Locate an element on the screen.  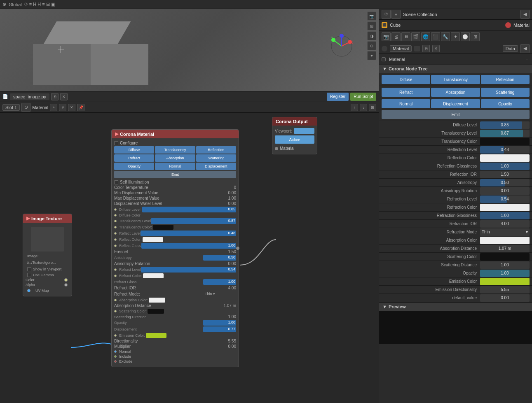
prop-translucency-color-swatch is located at coordinates (505, 142).